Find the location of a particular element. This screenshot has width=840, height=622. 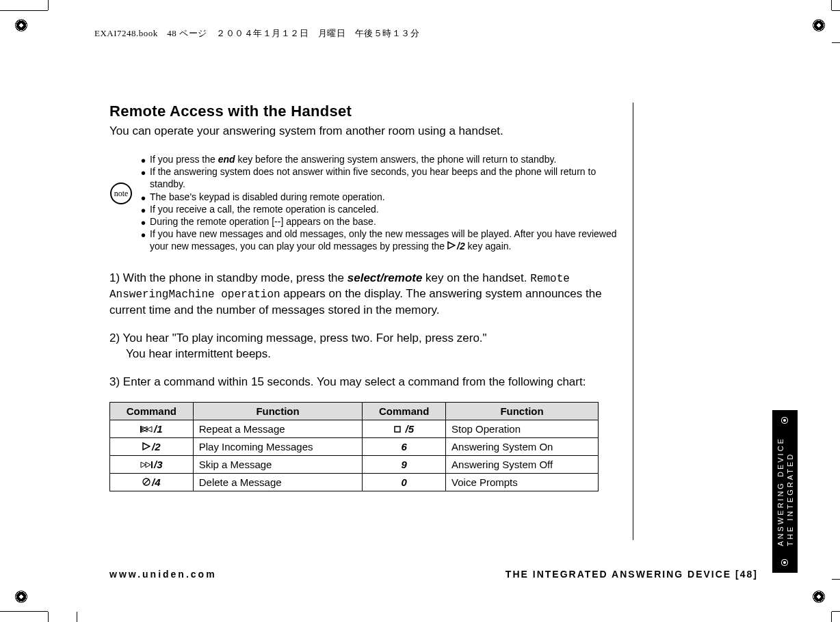

function-cell: Skip a Message is located at coordinates (278, 465).